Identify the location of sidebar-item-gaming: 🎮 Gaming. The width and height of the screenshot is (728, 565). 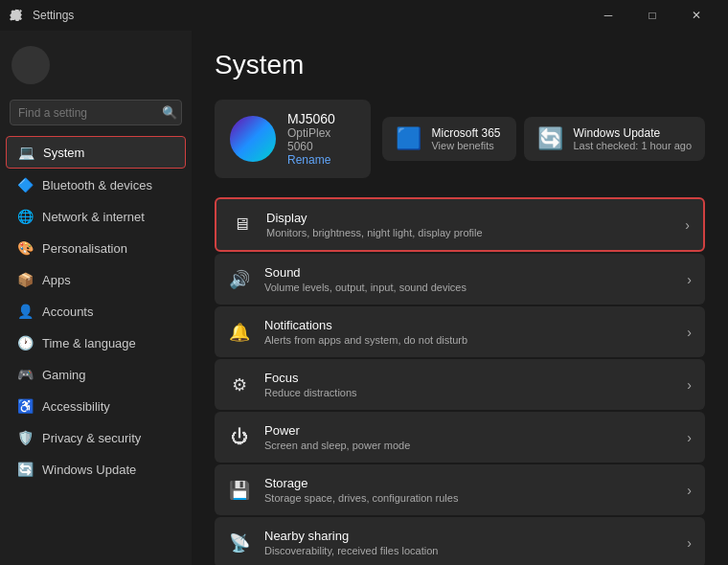
(96, 374).